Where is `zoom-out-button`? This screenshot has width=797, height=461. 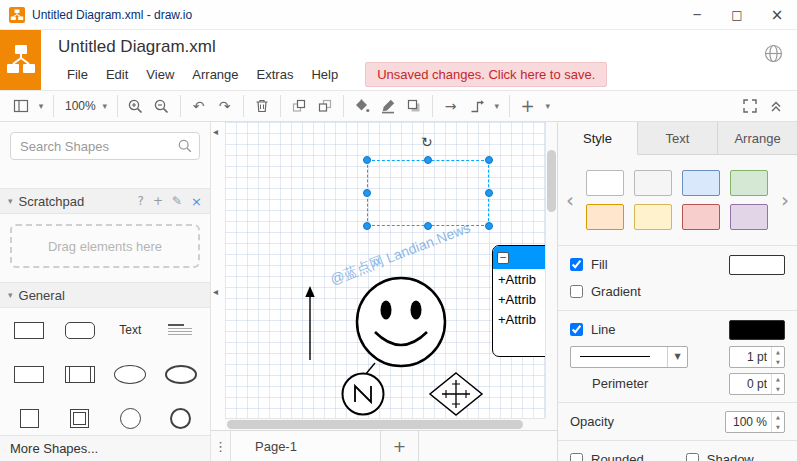 zoom-out-button is located at coordinates (162, 106).